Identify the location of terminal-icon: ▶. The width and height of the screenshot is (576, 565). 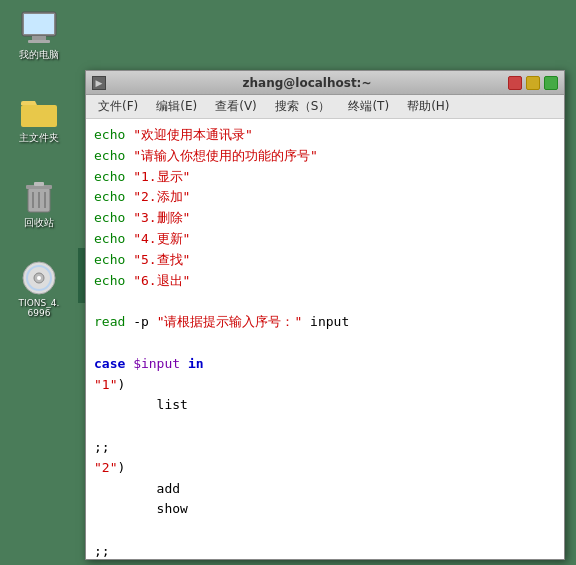
(99, 83).